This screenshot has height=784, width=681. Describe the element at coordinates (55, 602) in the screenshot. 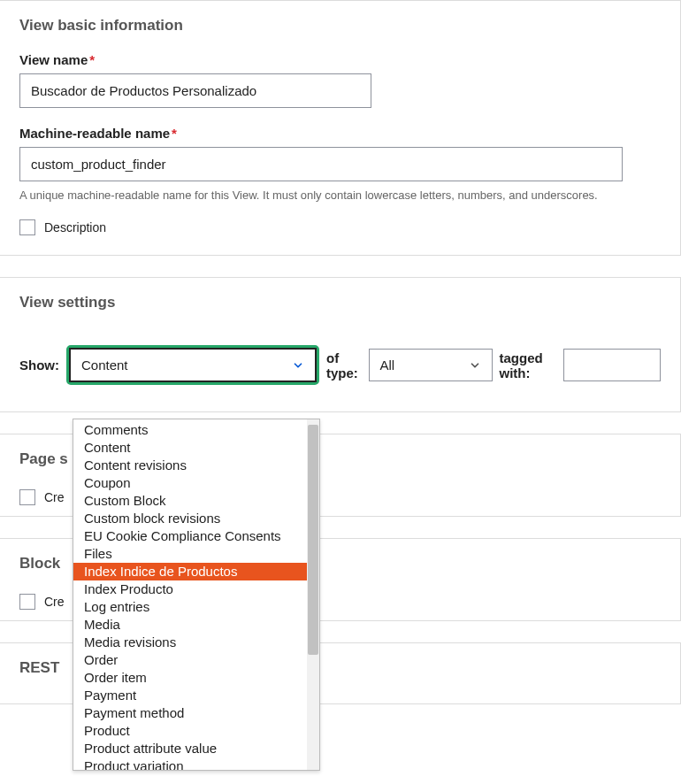

I see `create-block-label: Cre` at that location.